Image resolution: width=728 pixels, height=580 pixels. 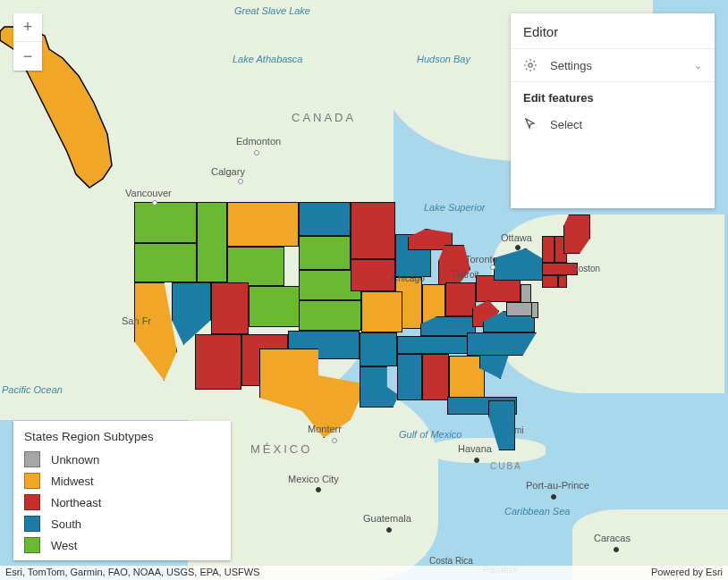 I want to click on label-hudson: Hudson Bay, so click(x=444, y=59).